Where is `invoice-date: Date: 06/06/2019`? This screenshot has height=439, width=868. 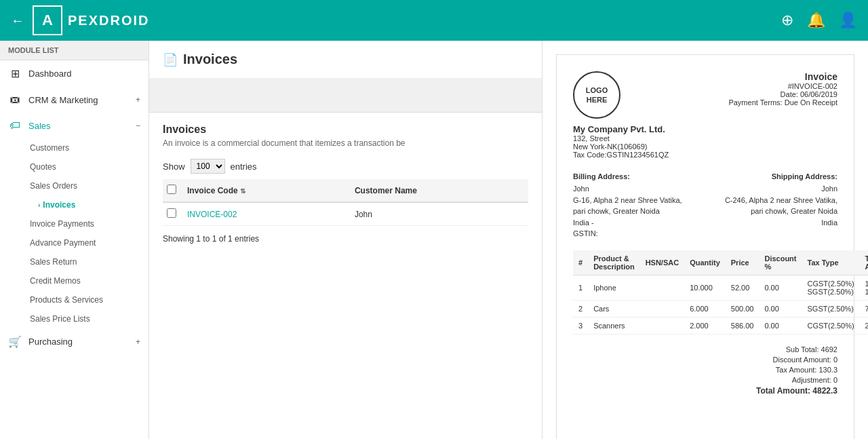
invoice-date: Date: 06/06/2019 is located at coordinates (783, 94).